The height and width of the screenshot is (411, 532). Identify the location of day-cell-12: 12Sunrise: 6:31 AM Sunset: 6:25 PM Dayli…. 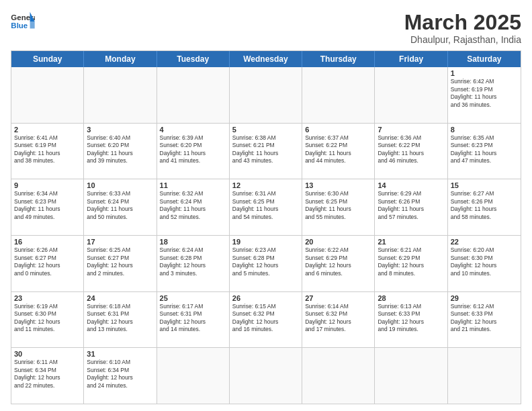
(266, 207).